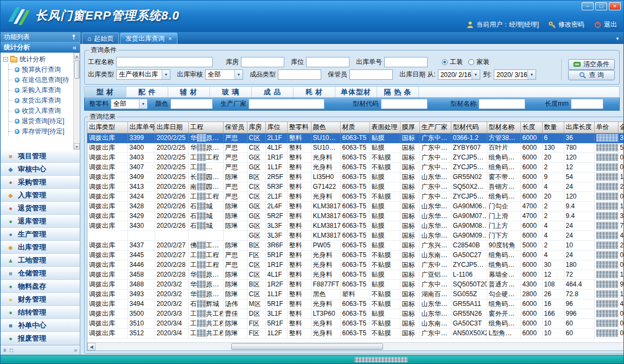  What do you see at coordinates (38, 122) in the screenshot?
I see `tree-item: 退货查询[待定]` at bounding box center [38, 122].